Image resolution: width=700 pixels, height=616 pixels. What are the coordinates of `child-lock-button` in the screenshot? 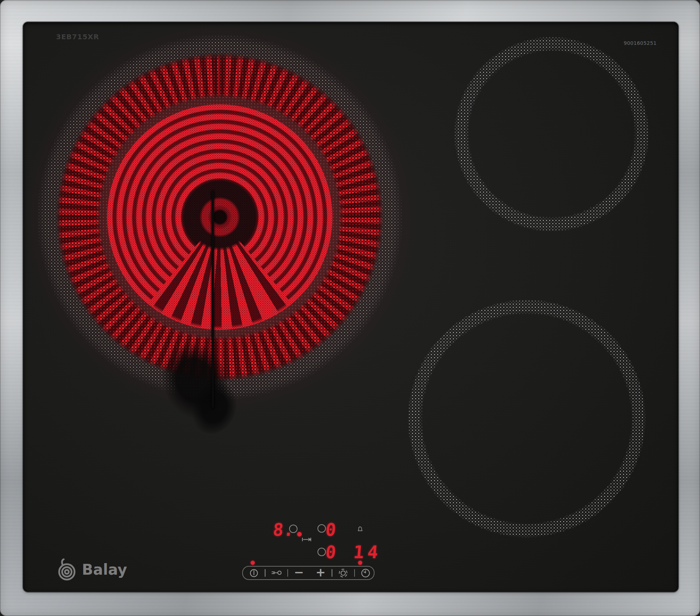 It's located at (276, 573).